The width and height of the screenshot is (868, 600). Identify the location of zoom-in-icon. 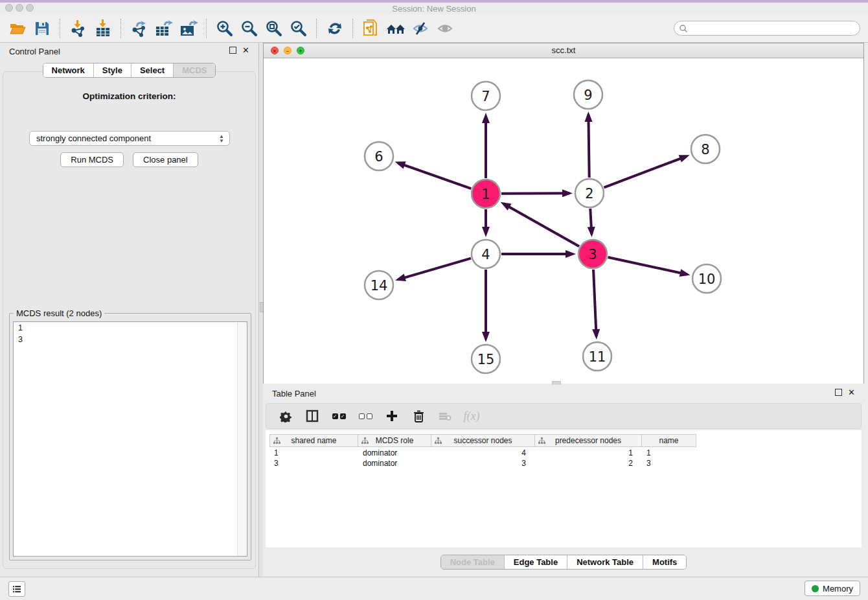
(225, 29).